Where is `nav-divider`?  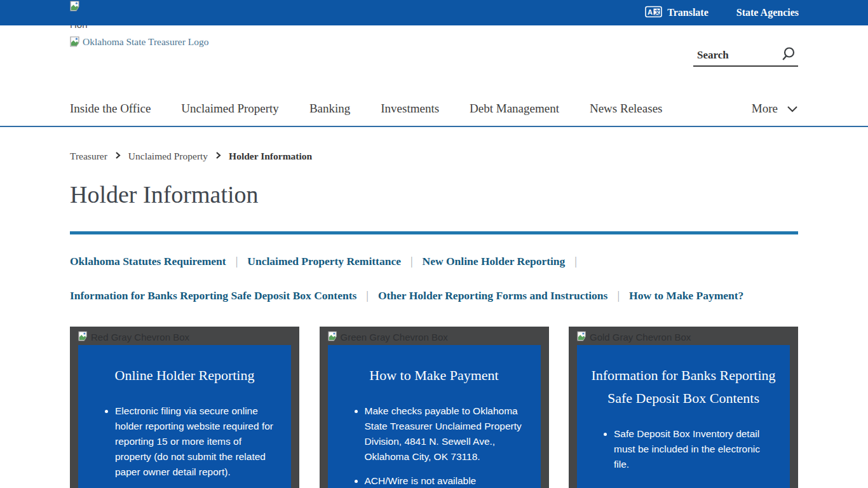
nav-divider is located at coordinates (434, 126).